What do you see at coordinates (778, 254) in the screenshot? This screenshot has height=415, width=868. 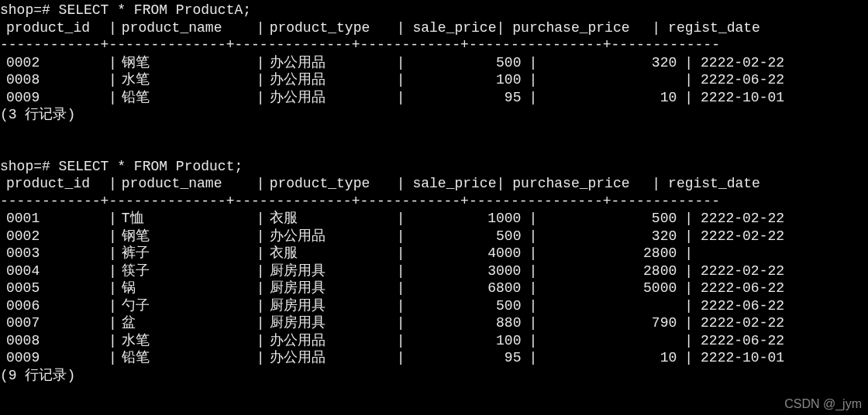 I see `cell-regist-date` at bounding box center [778, 254].